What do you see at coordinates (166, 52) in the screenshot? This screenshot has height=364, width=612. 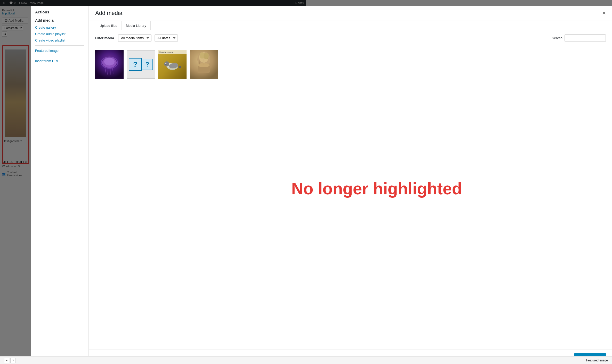 I see `svg-text: Motacilla cinerea` at bounding box center [166, 52].